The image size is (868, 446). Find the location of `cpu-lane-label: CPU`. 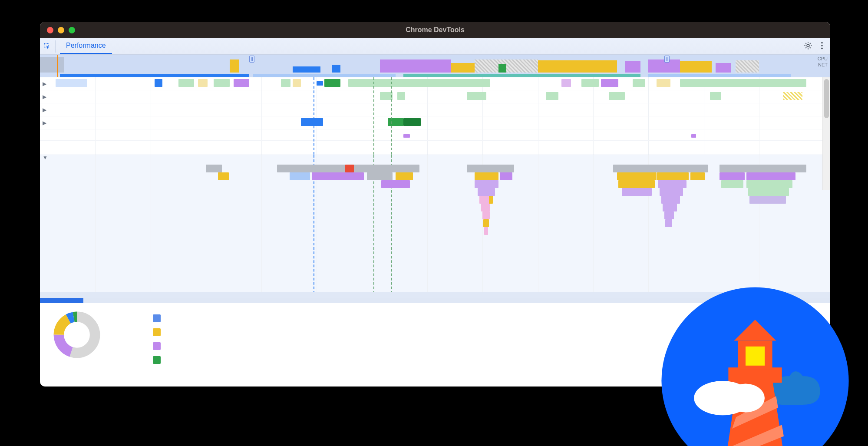

cpu-lane-label: CPU is located at coordinates (822, 59).